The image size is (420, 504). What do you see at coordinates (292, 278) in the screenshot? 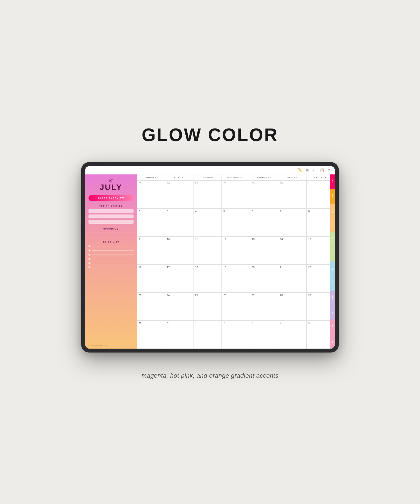
I see `cal-cell: 21` at bounding box center [292, 278].